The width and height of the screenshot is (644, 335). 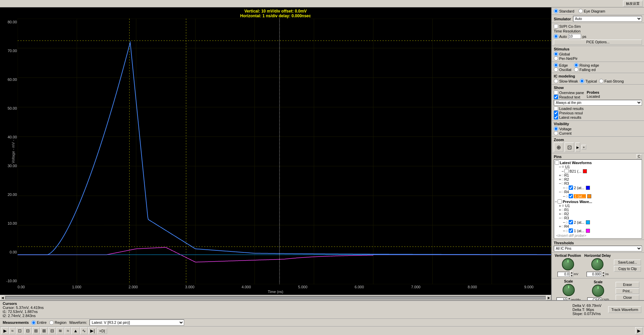 What do you see at coordinates (598, 58) in the screenshot?
I see `per-net-radio-label: Per-Net/Pir` at bounding box center [598, 58].